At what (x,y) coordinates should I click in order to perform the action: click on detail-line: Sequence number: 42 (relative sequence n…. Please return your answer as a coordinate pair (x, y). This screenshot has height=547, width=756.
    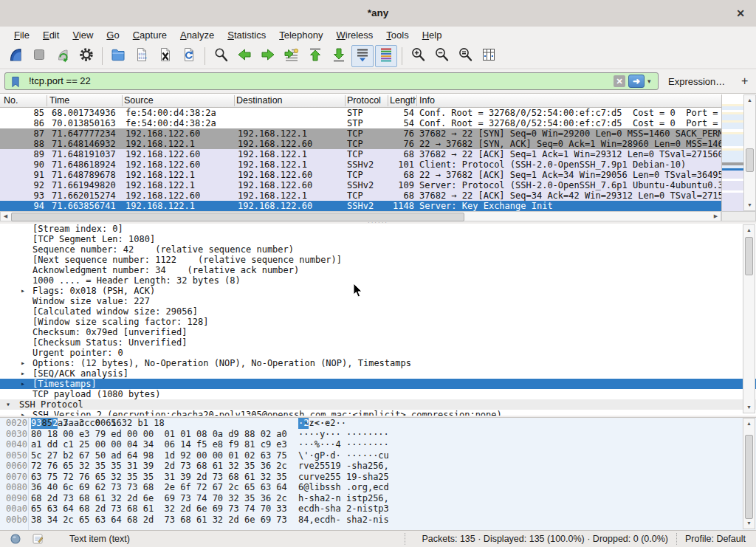
    Looking at the image, I should click on (378, 250).